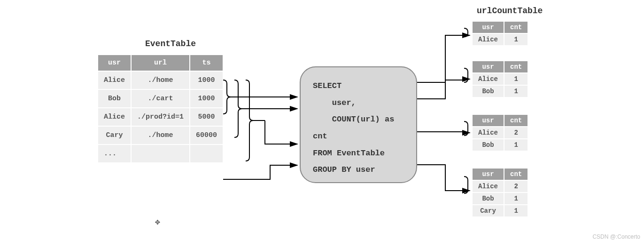  What do you see at coordinates (500, 211) in the screenshot?
I see `table-row: Cary1` at bounding box center [500, 211].